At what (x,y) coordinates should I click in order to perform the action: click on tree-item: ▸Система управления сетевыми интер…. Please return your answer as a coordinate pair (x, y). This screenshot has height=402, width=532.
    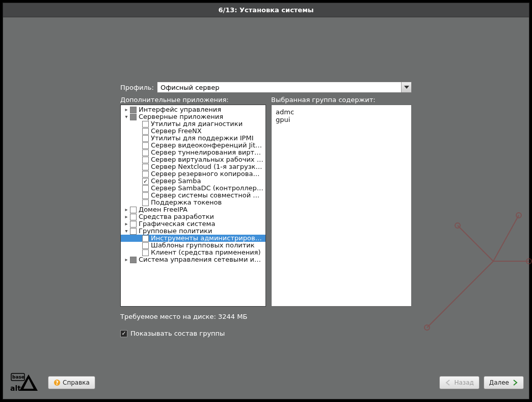
    Looking at the image, I should click on (193, 260).